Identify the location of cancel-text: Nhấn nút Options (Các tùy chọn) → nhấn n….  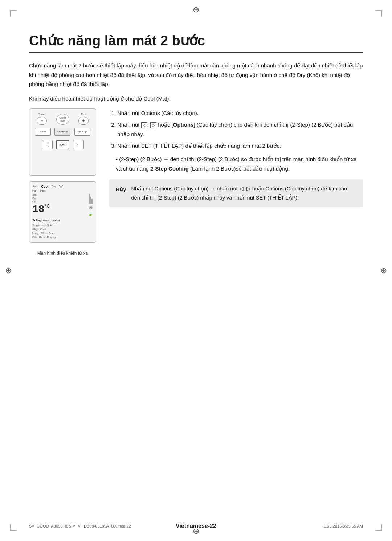
(244, 193).